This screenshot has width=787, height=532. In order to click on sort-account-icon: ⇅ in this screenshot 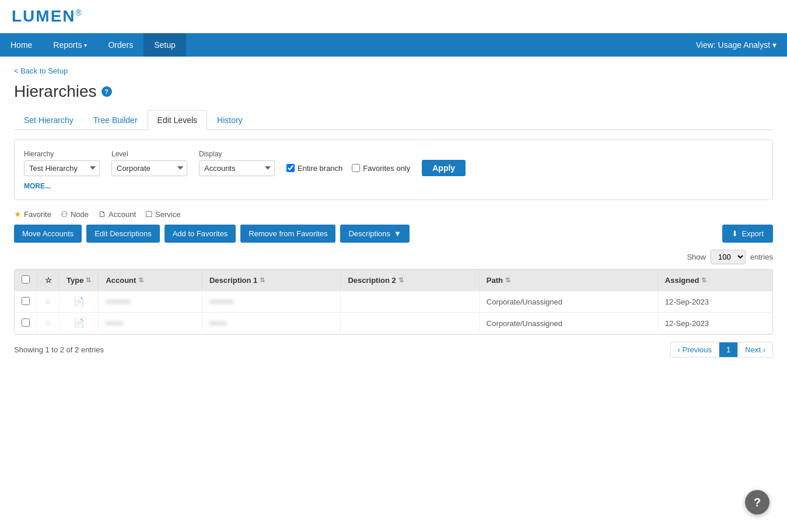, I will do `click(141, 280)`.